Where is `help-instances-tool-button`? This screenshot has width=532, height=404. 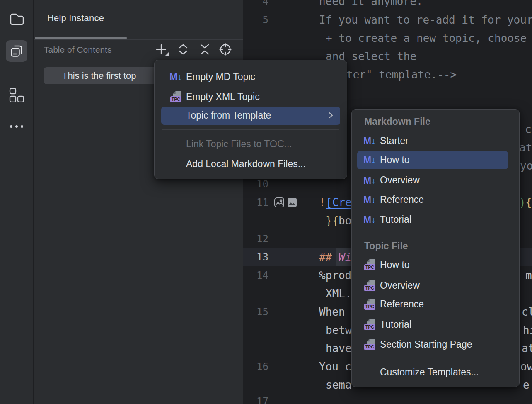 help-instances-tool-button is located at coordinates (17, 51).